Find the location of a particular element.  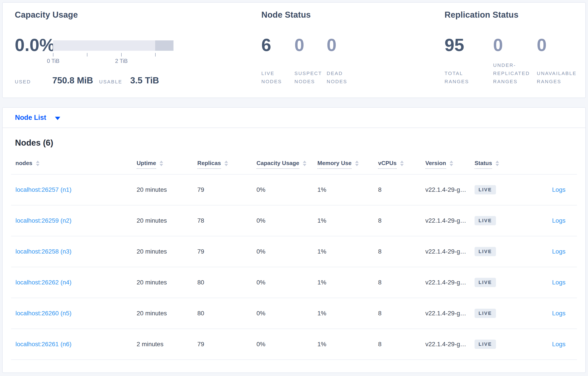

node-status-values: 6 0 0 is located at coordinates (313, 45).